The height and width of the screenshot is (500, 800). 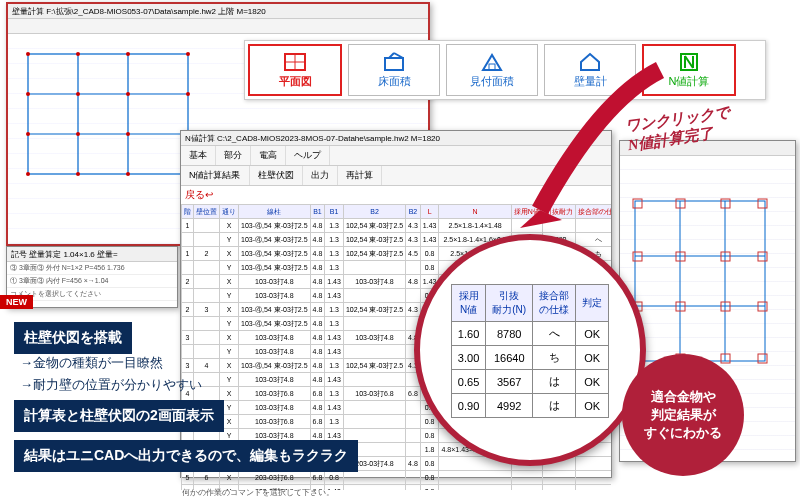 What do you see at coordinates (268, 156) in the screenshot?
I see `menu-電高: 電高` at bounding box center [268, 156].